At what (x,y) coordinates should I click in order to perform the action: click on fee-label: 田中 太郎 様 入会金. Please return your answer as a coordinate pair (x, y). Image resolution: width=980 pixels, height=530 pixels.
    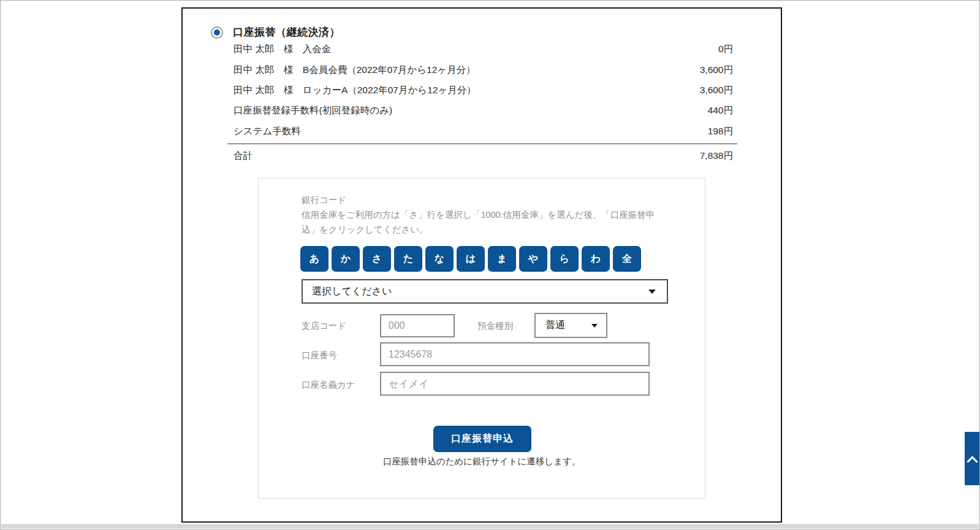
    Looking at the image, I should click on (282, 49).